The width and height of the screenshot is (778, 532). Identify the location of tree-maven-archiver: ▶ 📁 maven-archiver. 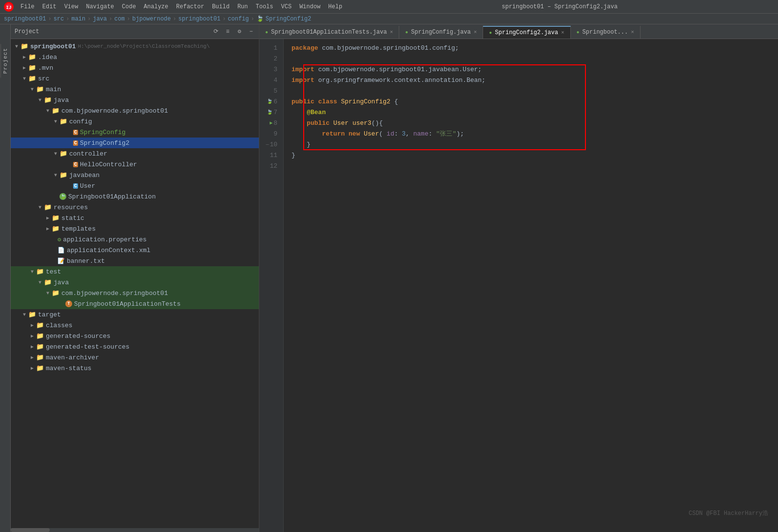
(135, 357).